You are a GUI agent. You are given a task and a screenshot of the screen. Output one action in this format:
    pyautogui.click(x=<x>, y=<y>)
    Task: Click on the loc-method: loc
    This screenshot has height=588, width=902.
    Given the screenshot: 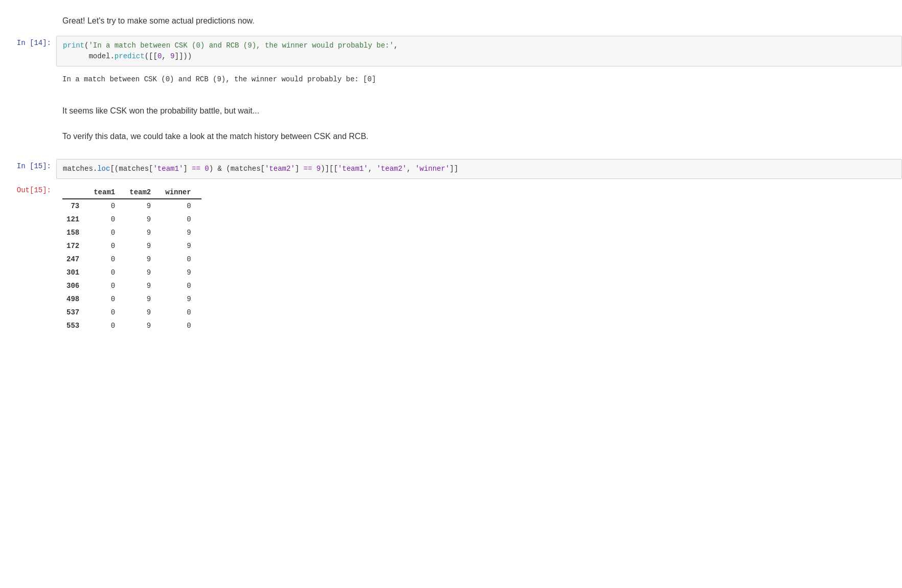 What is the action you would take?
    pyautogui.click(x=103, y=169)
    